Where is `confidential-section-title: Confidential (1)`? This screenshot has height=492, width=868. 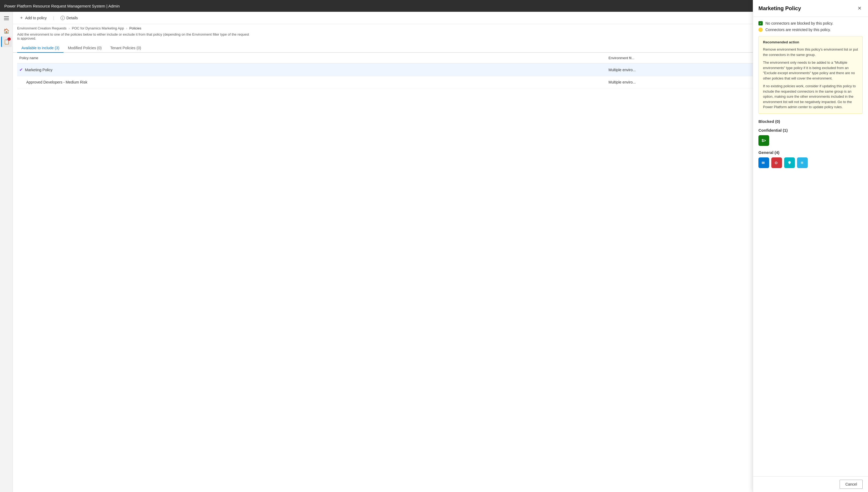
confidential-section-title: Confidential (1) is located at coordinates (811, 130).